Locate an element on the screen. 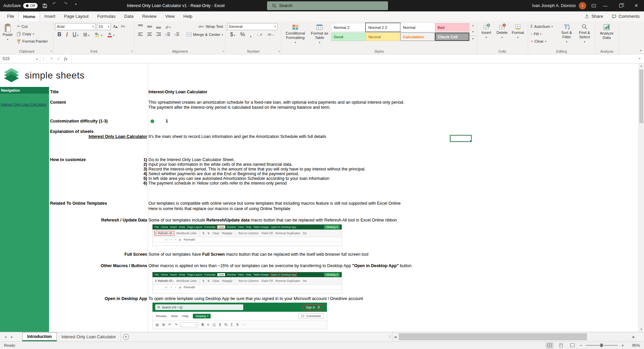 The width and height of the screenshot is (644, 349). account-button: Ivan Joseph A. Dionisio I is located at coordinates (559, 6).